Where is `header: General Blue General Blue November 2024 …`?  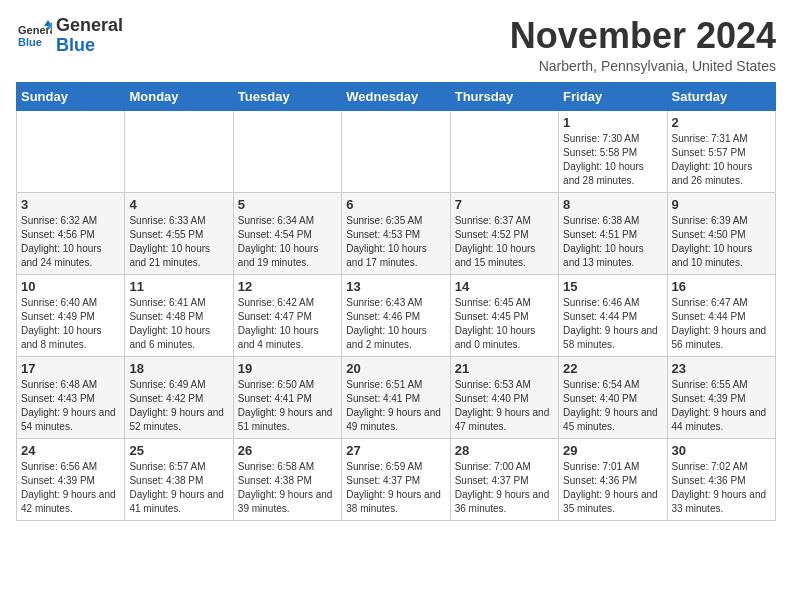
header: General Blue General Blue November 2024 … is located at coordinates (396, 45).